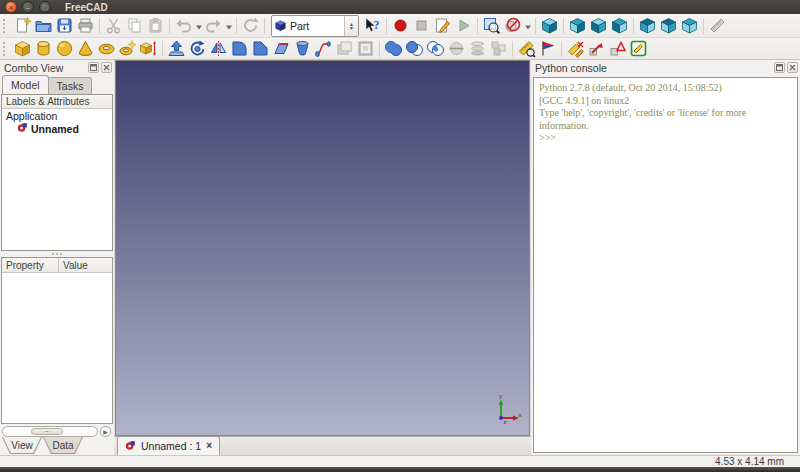 This screenshot has height=472, width=800. I want to click on part-mirror-button, so click(218, 48).